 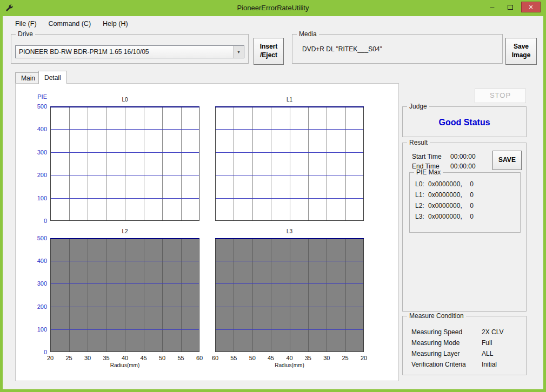 I want to click on pie-max-row-label: L3:, so click(x=420, y=217).